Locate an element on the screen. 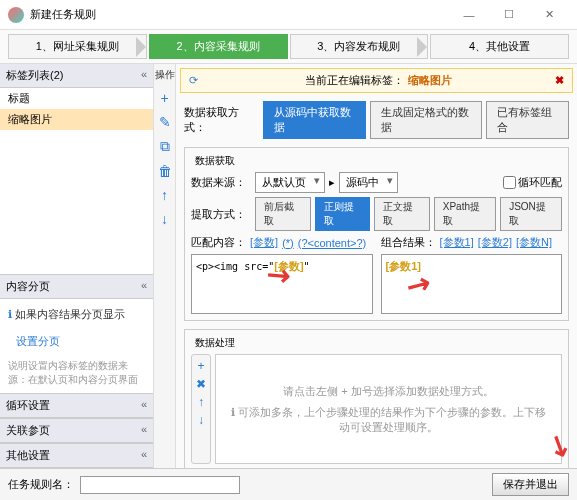 This screenshot has width=577, height=500. rule-name-input is located at coordinates (160, 485).